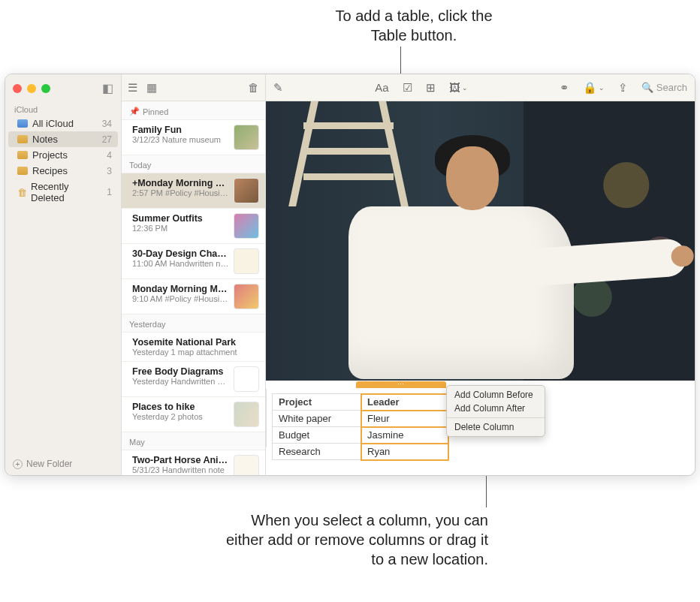  Describe the element at coordinates (361, 426) in the screenshot. I see `note-table: Project Leader White paper Fleur Budget …` at that location.